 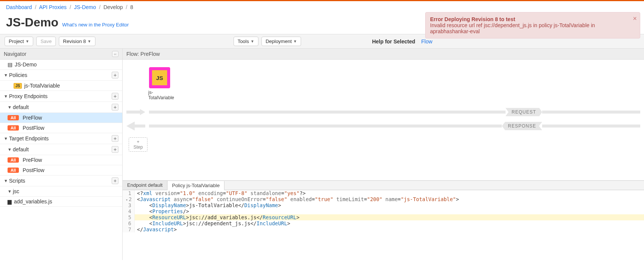 What do you see at coordinates (530, 19) in the screenshot?
I see `alert-title: Error Deploying Revision 8 to test` at bounding box center [530, 19].